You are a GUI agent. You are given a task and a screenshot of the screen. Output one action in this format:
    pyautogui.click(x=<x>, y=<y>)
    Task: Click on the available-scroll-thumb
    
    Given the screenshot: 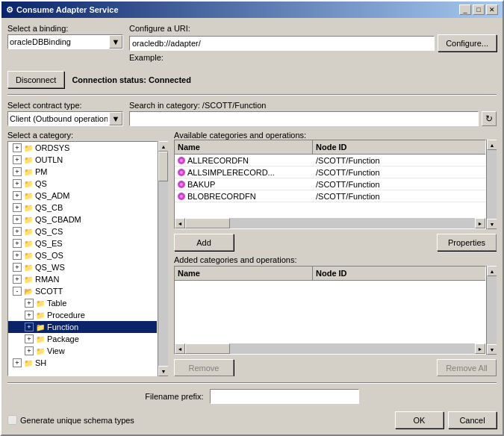 What is the action you would take?
    pyautogui.click(x=208, y=223)
    